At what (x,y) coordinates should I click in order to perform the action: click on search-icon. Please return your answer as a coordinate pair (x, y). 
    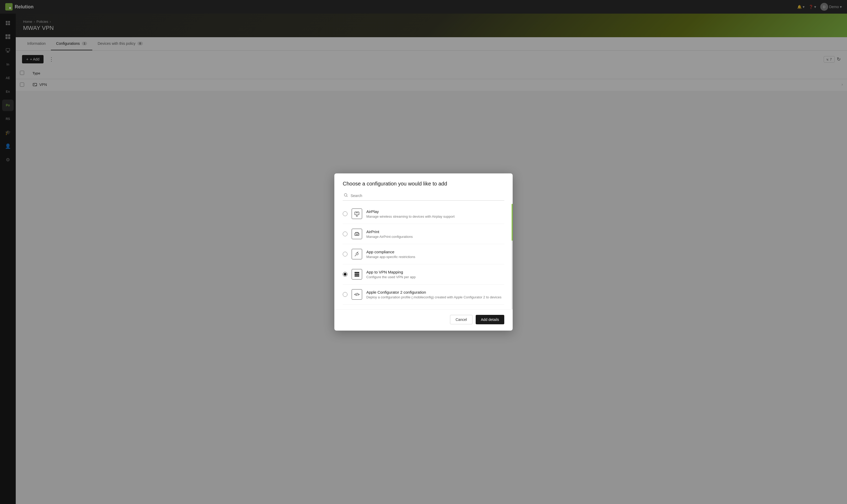
    Looking at the image, I should click on (346, 196).